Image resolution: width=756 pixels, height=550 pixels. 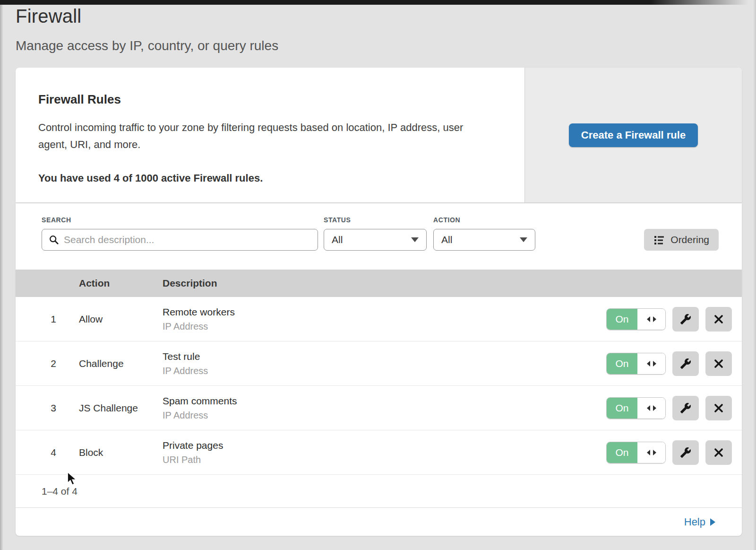 What do you see at coordinates (379, 236) in the screenshot?
I see `filters-bar: SEARCH STATUS All ACTION All` at bounding box center [379, 236].